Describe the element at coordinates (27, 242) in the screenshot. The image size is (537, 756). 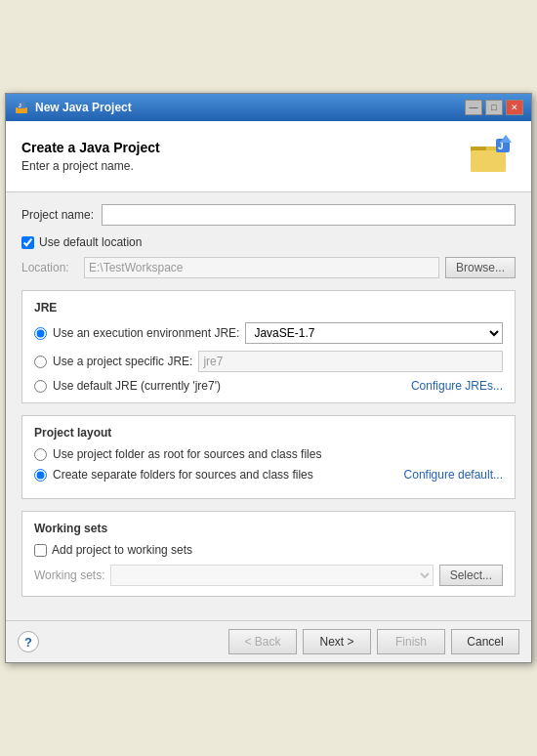
I see `use-default-location-checkbox` at that location.